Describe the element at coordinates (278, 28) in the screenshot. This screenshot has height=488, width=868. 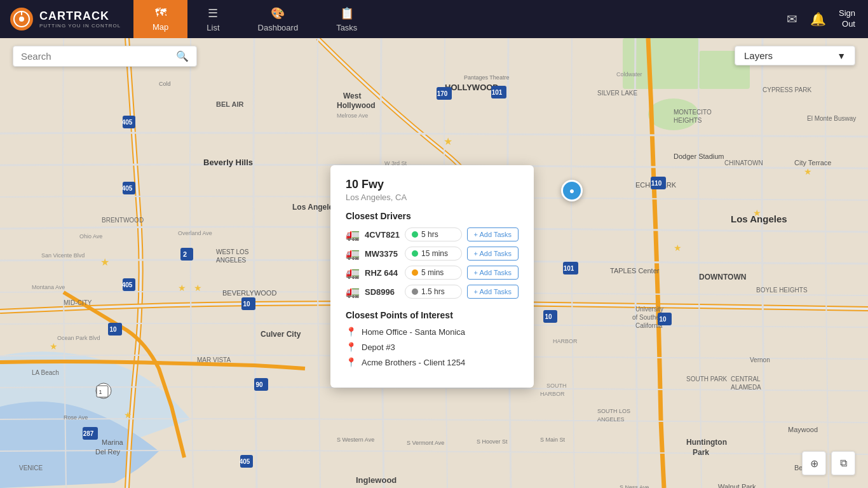
I see `dashboard-nav-label: Dashboard` at that location.